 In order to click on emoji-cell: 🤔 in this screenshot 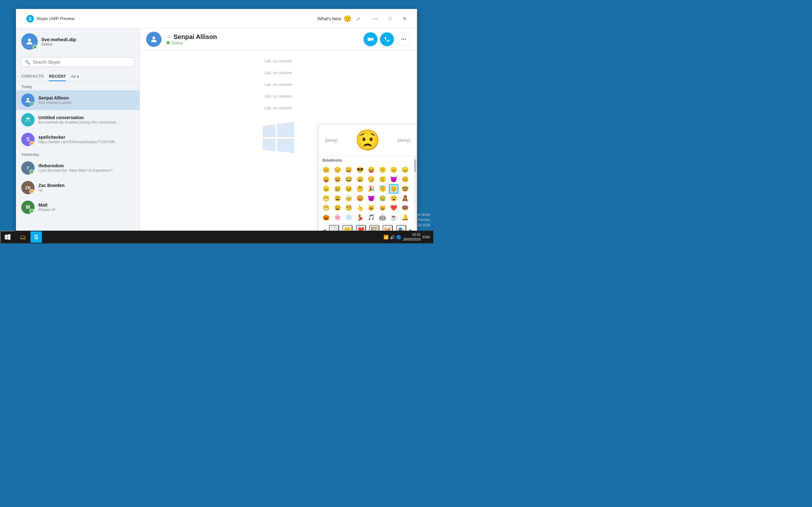, I will do `click(360, 189)`.